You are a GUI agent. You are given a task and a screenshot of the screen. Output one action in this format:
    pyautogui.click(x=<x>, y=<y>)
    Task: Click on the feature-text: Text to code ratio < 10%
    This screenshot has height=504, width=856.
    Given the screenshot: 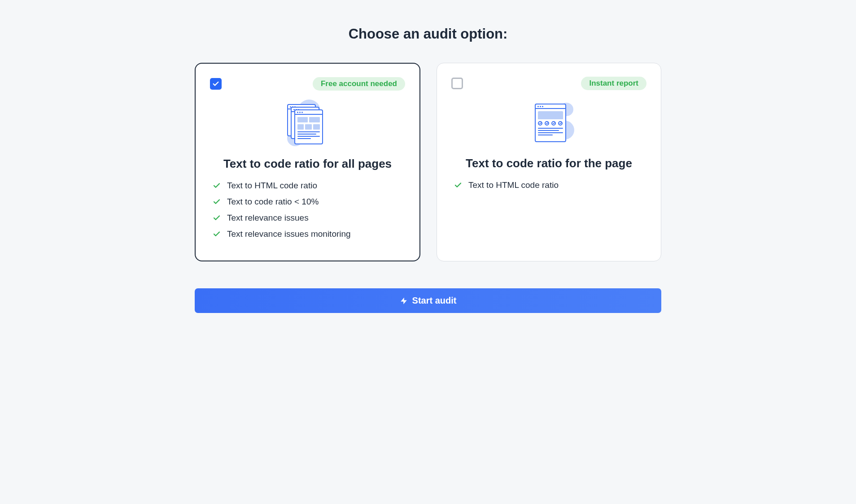 What is the action you would take?
    pyautogui.click(x=273, y=202)
    